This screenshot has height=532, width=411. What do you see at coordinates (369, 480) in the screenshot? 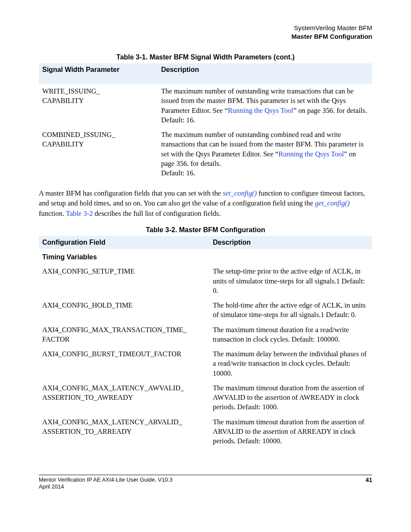
I see `footer-page: 41` at bounding box center [369, 480].